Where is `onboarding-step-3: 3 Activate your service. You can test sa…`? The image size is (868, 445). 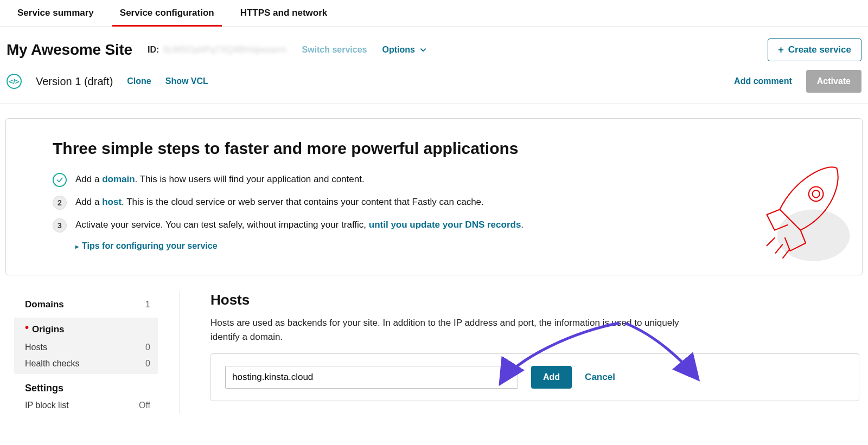 onboarding-step-3: 3 Activate your service. You can test sa… is located at coordinates (445, 225).